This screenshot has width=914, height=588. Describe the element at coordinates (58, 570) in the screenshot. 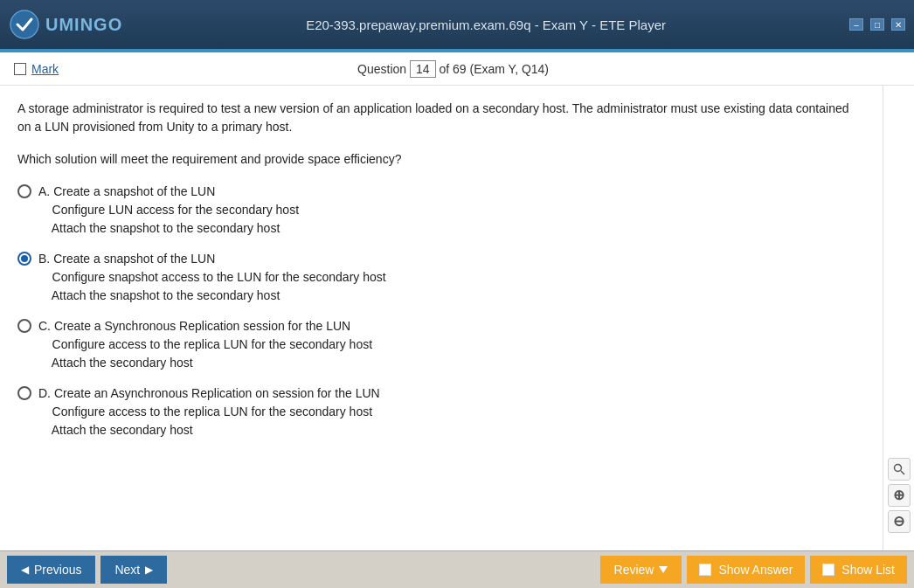

I see `previous-label: Previous` at that location.